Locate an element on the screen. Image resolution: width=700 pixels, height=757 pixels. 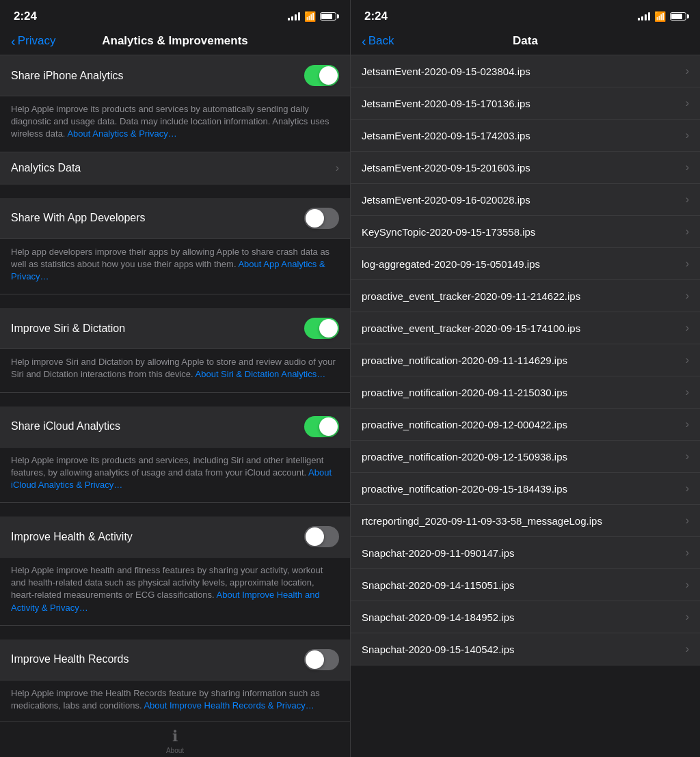
chevron-left-icon-right: ‹ is located at coordinates (364, 41).